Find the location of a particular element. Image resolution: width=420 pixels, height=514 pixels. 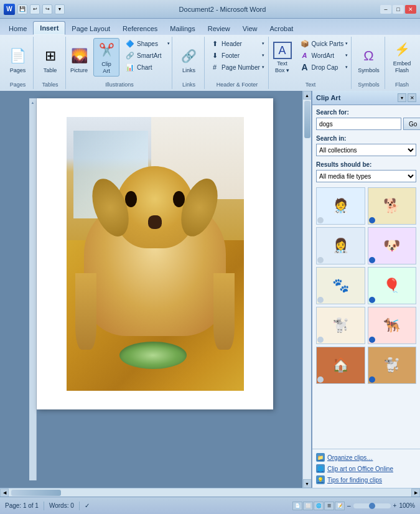

search-input is located at coordinates (358, 124).